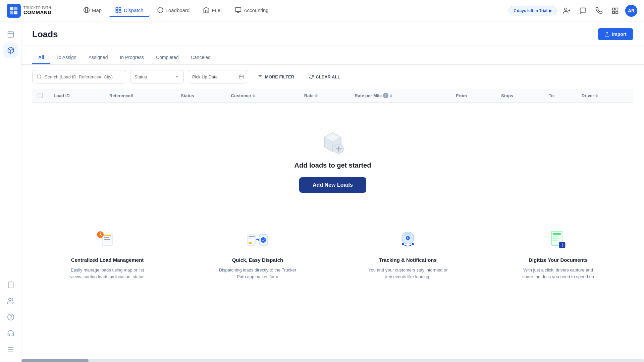 Image resolution: width=644 pixels, height=362 pixels. Describe the element at coordinates (333, 361) in the screenshot. I see `bottom-scrollbar` at that location.